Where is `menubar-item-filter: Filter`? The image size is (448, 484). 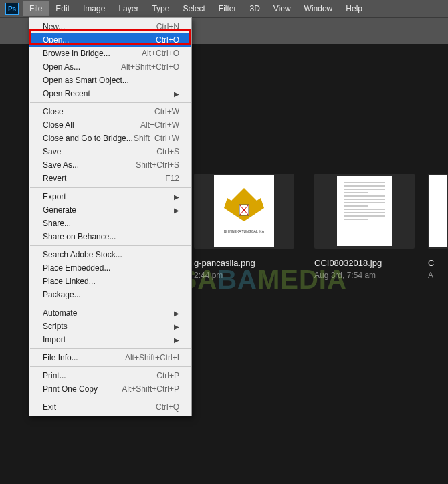
menubar-item-filter: Filter is located at coordinates (227, 9).